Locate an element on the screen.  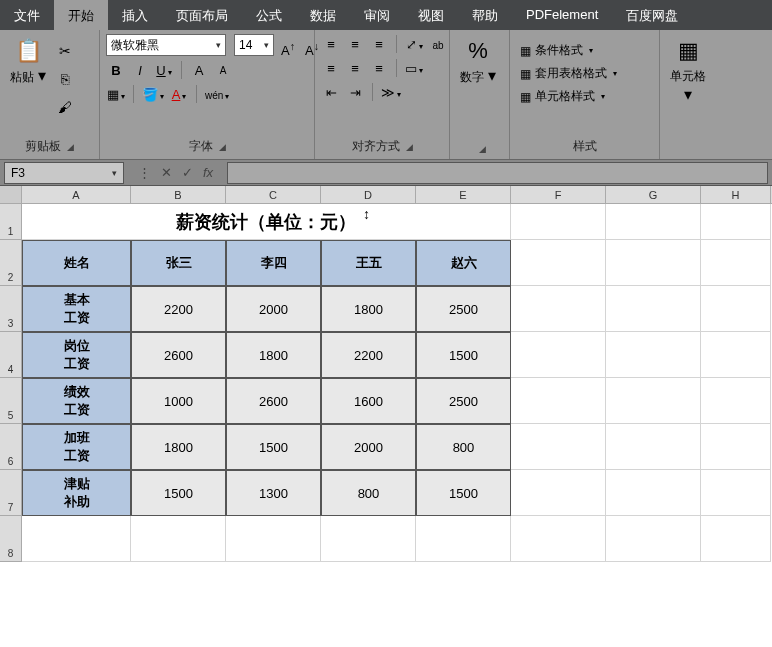
copy-button: ⎘ is located at coordinates (65, 79).